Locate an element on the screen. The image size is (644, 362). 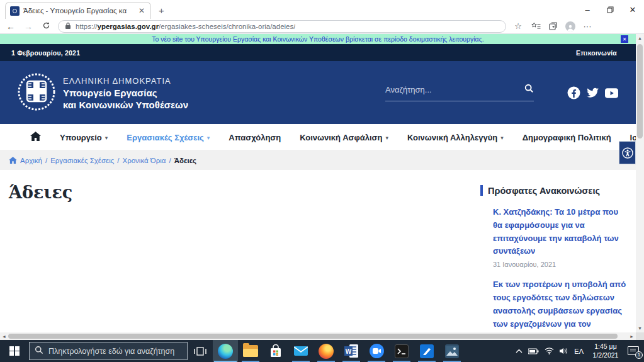
horizontal-scrollbar: ◄ ► is located at coordinates (318, 336).